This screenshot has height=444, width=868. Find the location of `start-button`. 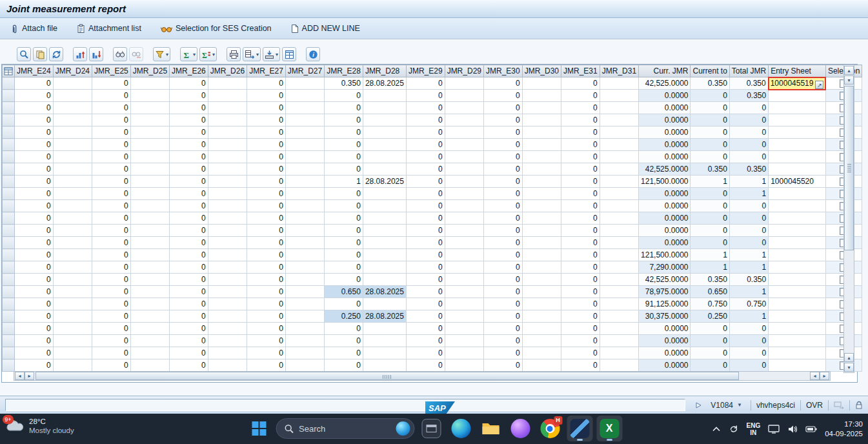

start-button is located at coordinates (259, 429).